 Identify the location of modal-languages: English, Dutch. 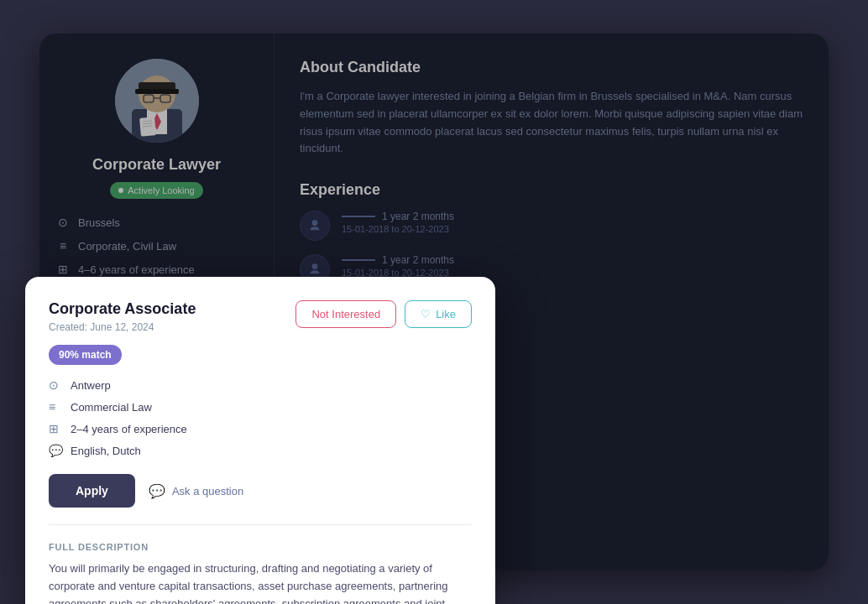
(106, 451).